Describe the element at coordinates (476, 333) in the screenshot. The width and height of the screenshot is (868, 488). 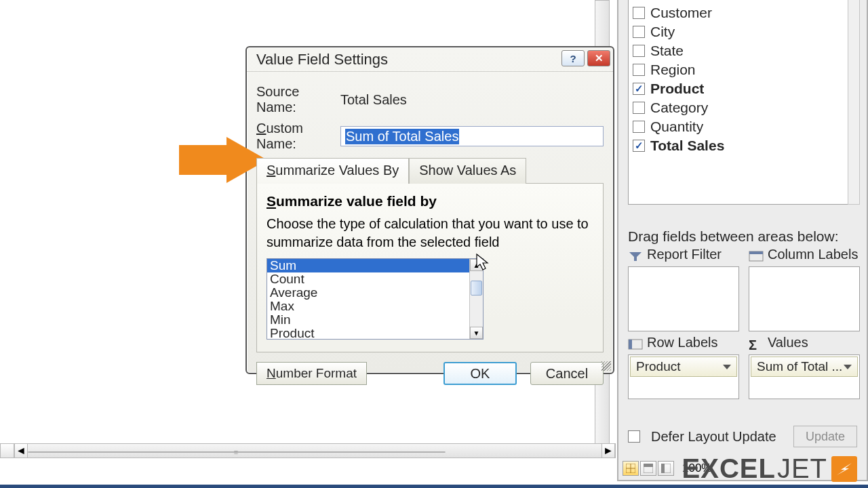
I see `scroll-down-arrow-icon: ▼` at that location.